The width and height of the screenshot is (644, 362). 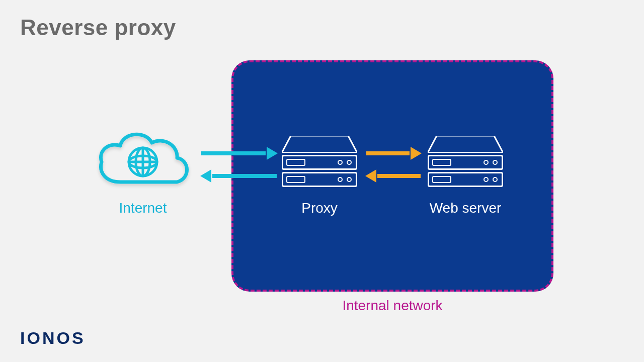 What do you see at coordinates (465, 161) in the screenshot?
I see `web-server-icon` at bounding box center [465, 161].